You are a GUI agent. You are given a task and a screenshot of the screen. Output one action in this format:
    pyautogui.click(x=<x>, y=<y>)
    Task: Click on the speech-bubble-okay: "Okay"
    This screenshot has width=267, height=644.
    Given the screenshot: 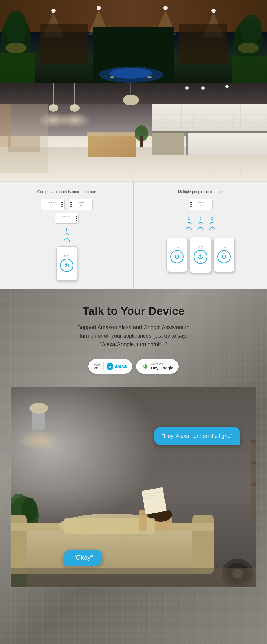 What is the action you would take?
    pyautogui.click(x=83, y=558)
    